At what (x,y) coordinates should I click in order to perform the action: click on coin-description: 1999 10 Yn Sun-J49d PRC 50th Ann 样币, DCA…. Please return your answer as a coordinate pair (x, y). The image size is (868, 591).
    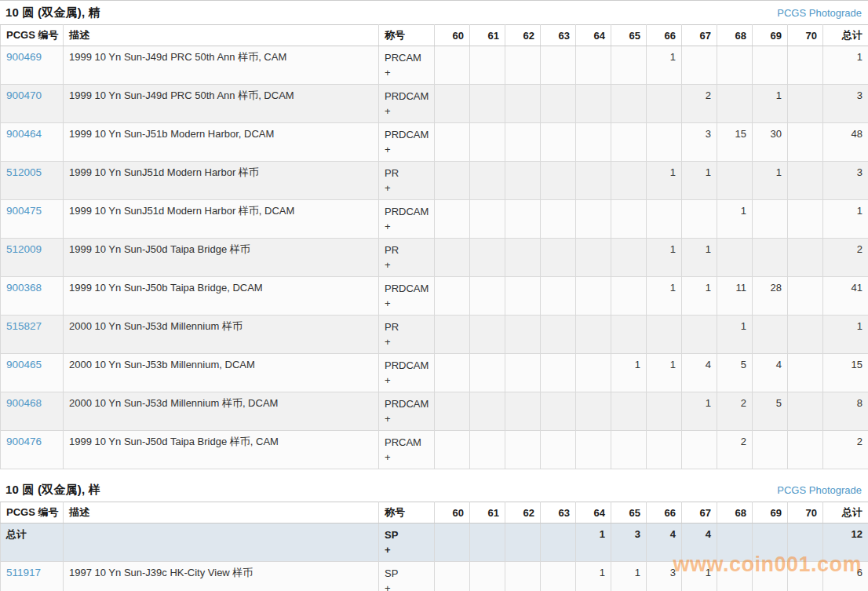
    Looking at the image, I should click on (221, 104).